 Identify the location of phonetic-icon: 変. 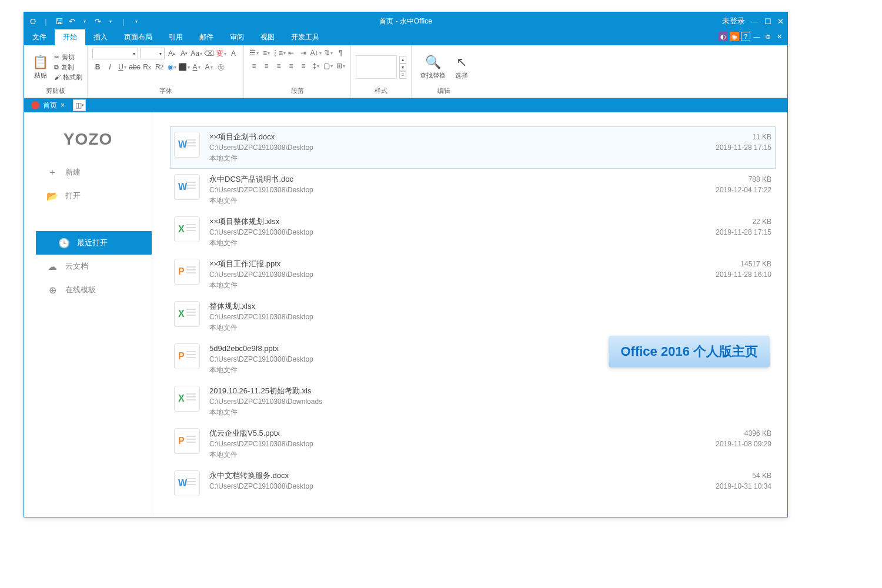
(221, 54).